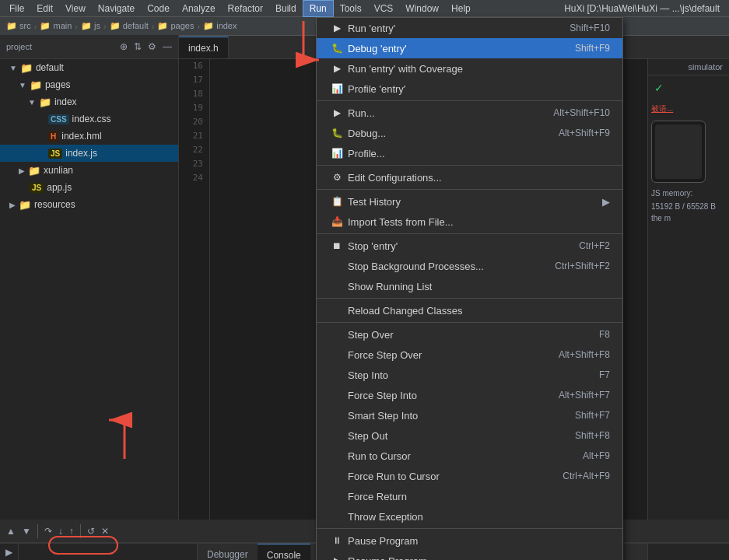  What do you see at coordinates (470, 286) in the screenshot?
I see `dropdown-show-running: Show Running List` at bounding box center [470, 286].